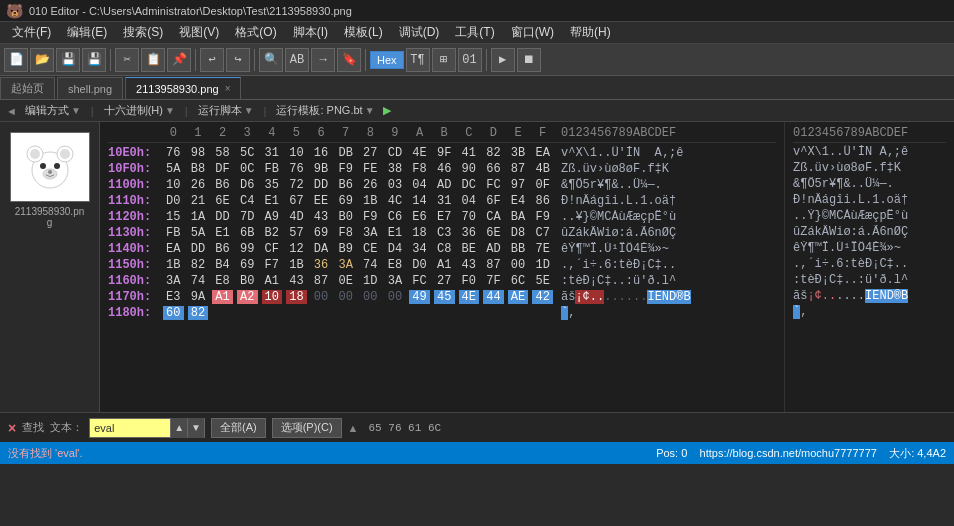 This screenshot has width=954, height=526. Describe the element at coordinates (870, 201) in the screenshot. I see `ascii-row: Ð!nÄágîi.L.1.oä†` at that location.